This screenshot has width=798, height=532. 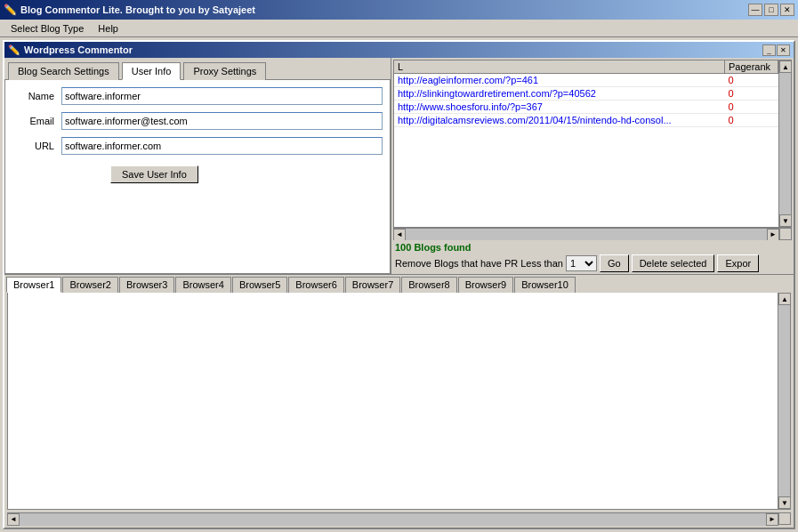 What do you see at coordinates (393, 519) in the screenshot?
I see `bottom-hscrollbar: ◄ ►` at bounding box center [393, 519].